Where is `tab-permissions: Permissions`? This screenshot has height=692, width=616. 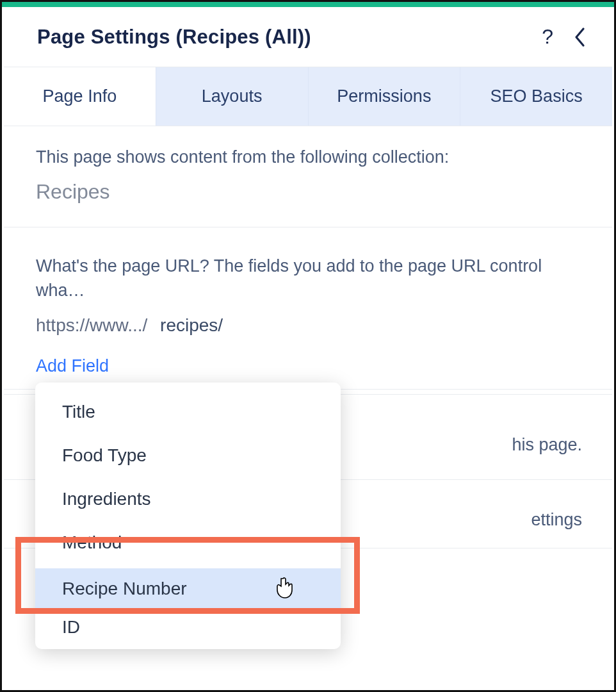
tab-permissions: Permissions is located at coordinates (385, 96).